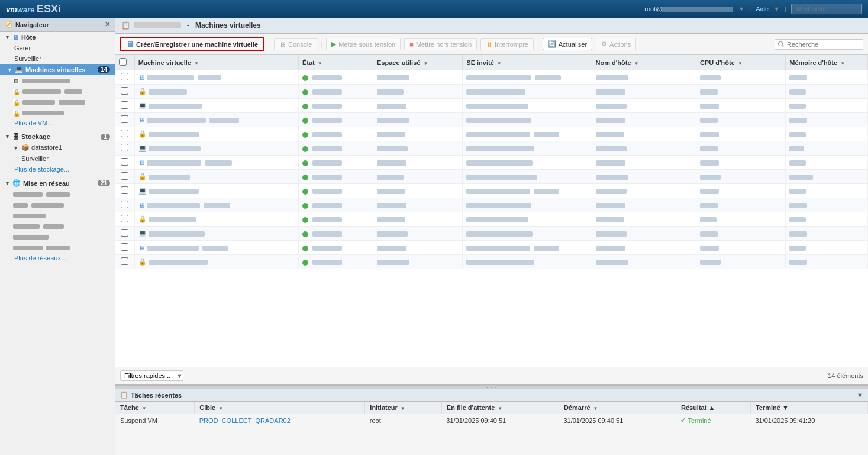 The height and width of the screenshot is (455, 868). Describe the element at coordinates (440, 44) in the screenshot. I see `mettre-hors-tension-button: ■ Mettre hors tension` at that location.